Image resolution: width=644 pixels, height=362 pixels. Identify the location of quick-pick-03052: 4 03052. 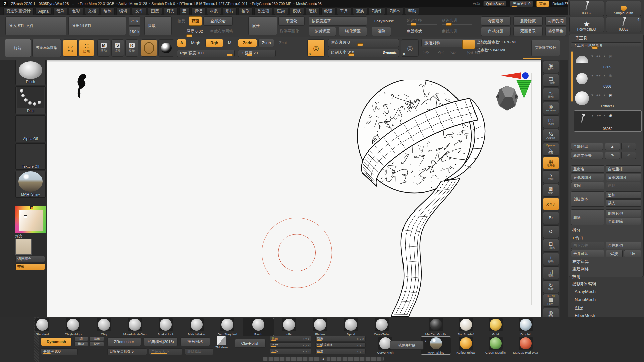
(624, 24).